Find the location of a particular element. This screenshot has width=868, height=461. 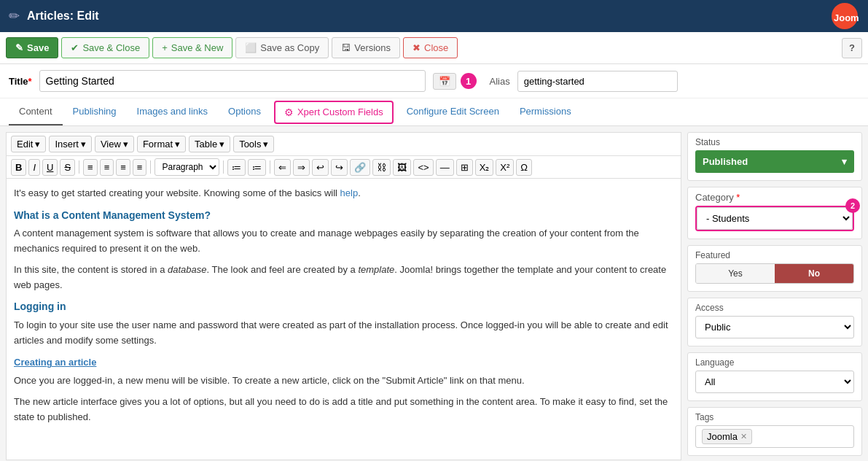

copy-icon: ⬜ is located at coordinates (251, 48).